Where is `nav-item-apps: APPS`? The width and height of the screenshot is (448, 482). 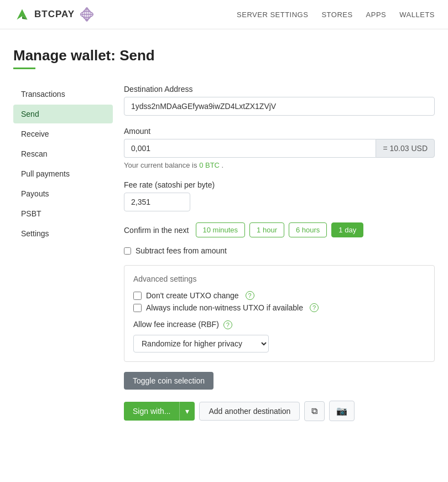 nav-item-apps: APPS is located at coordinates (376, 14).